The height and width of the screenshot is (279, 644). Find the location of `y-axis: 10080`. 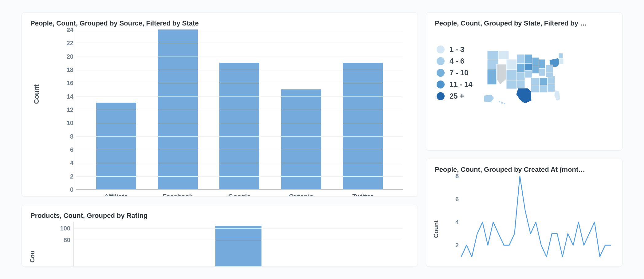

y-axis: 10080 is located at coordinates (57, 245).